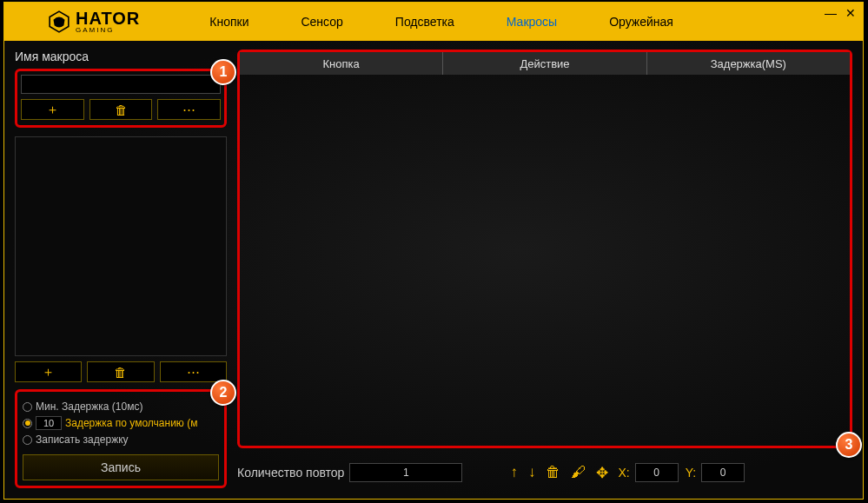 The height and width of the screenshot is (503, 868). What do you see at coordinates (121, 109) in the screenshot?
I see `macro-name-buttons: ＋ 🗑 ⋯` at bounding box center [121, 109].